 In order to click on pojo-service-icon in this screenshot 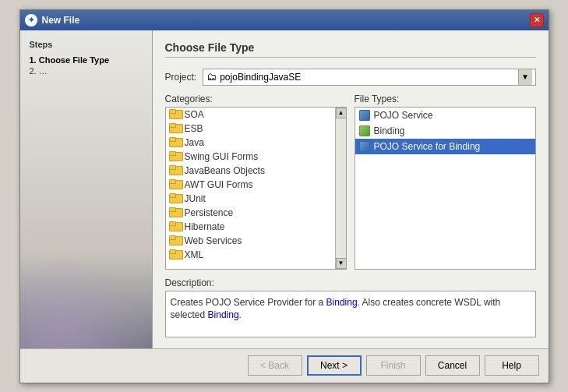, I will do `click(365, 115)`.